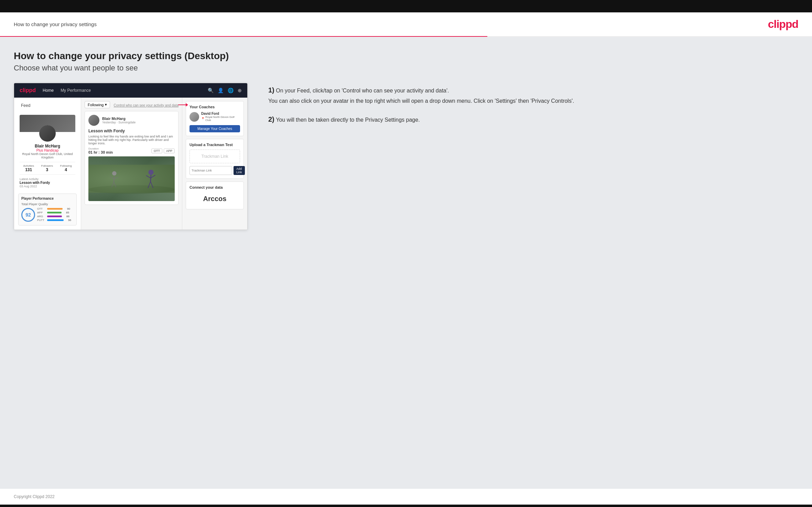  Describe the element at coordinates (215, 164) in the screenshot. I see `app-right-panel: Your Coaches David Ford 📍 Royal North De…` at that location.